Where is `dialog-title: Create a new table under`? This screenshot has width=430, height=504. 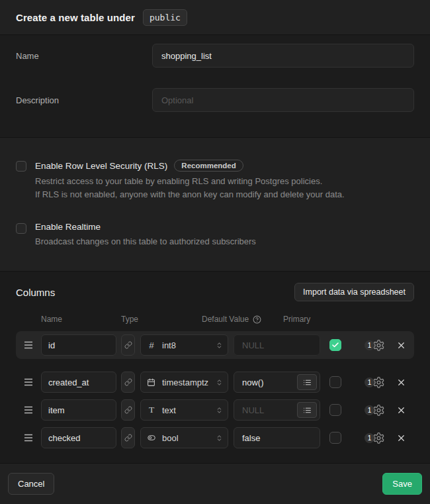 dialog-title: Create a new table under is located at coordinates (75, 17).